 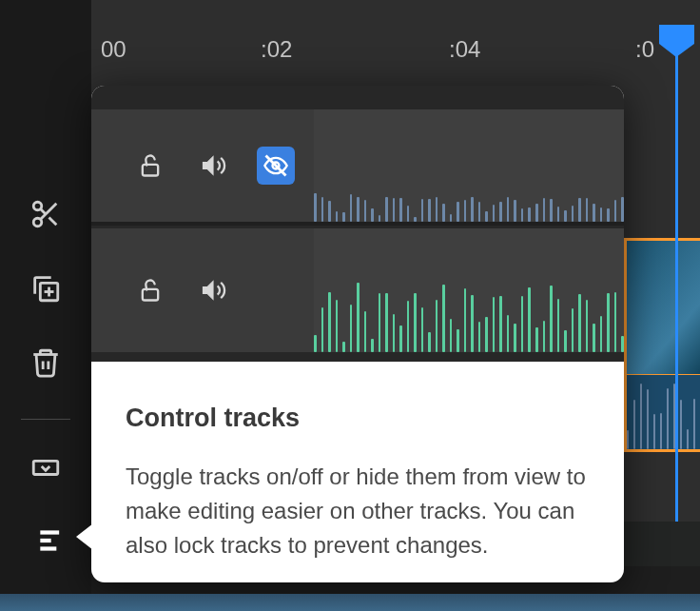 I want to click on ruler-tick-0: 00, so click(x=114, y=49).